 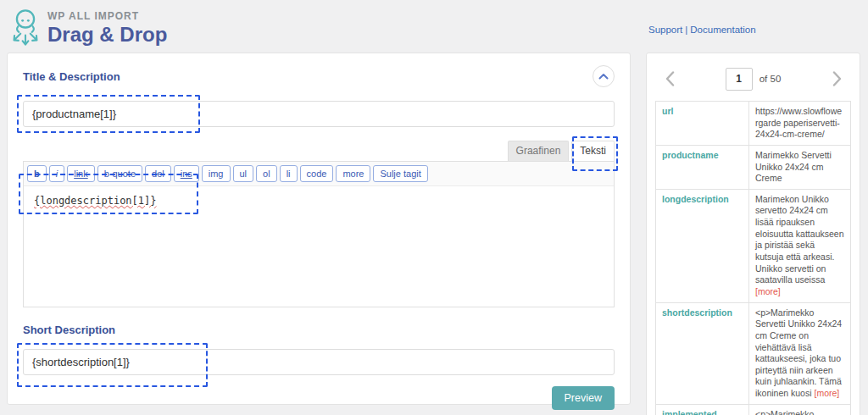 What do you see at coordinates (604, 76) in the screenshot?
I see `collapse-panel-button` at bounding box center [604, 76].